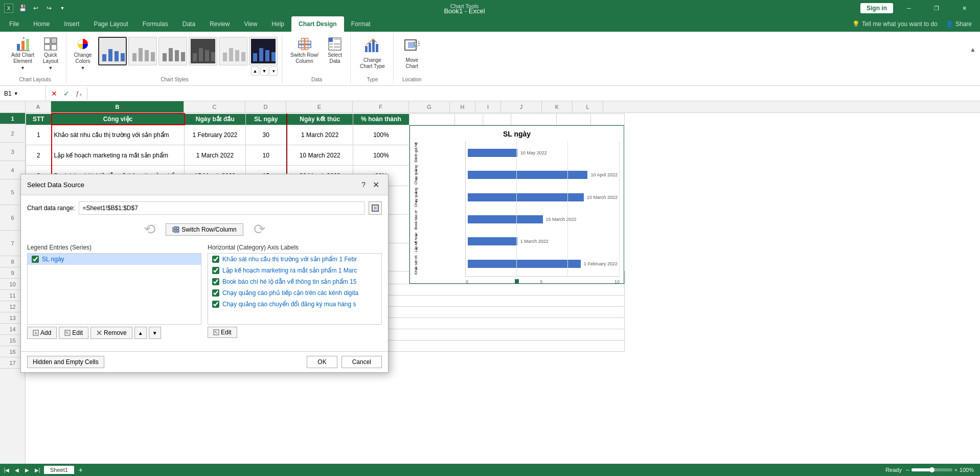  What do you see at coordinates (274, 71) in the screenshot?
I see `style-scroll-more: ▾` at bounding box center [274, 71].